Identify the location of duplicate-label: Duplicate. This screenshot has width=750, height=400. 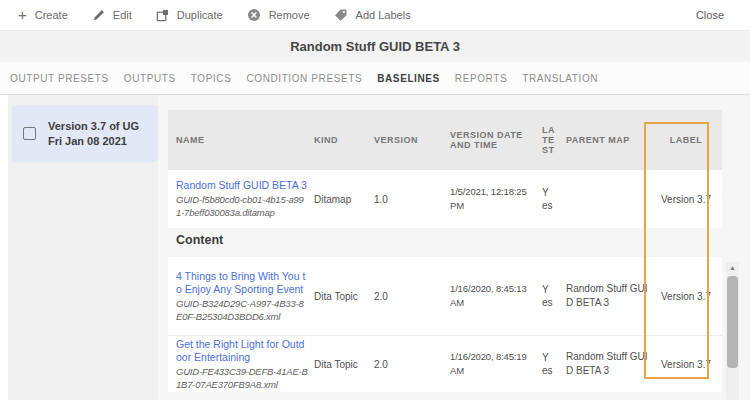
(200, 15).